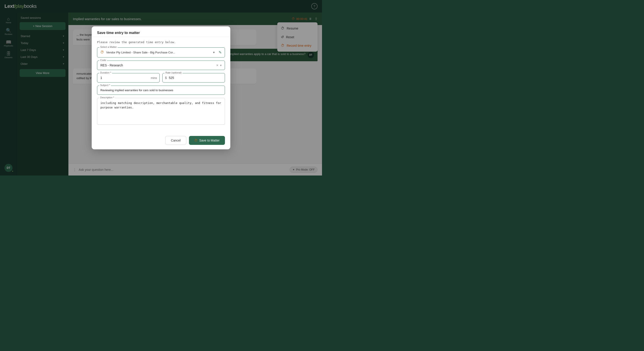  I want to click on modal-dialog: Save time entry to matter Please review …, so click(161, 88).